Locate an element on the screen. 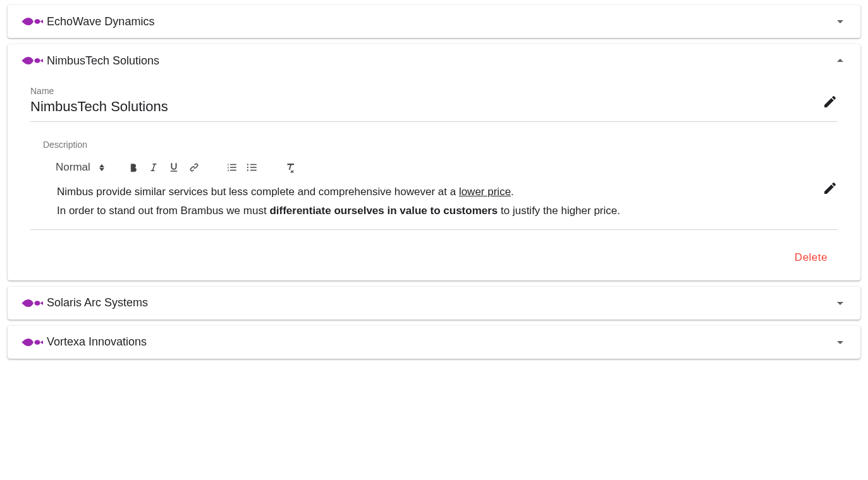 The height and width of the screenshot is (480, 868). desc-text: In order to stand out from Brambus we mu… is located at coordinates (163, 211).